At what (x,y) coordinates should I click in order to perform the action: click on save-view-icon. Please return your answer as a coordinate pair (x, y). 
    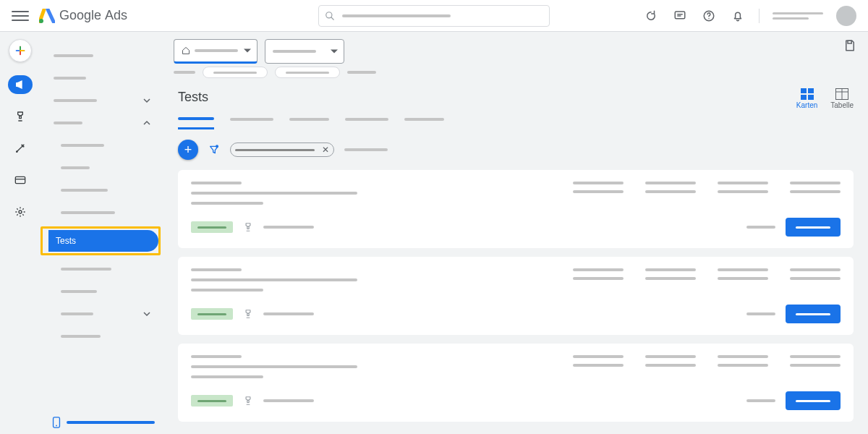
    Looking at the image, I should click on (850, 46).